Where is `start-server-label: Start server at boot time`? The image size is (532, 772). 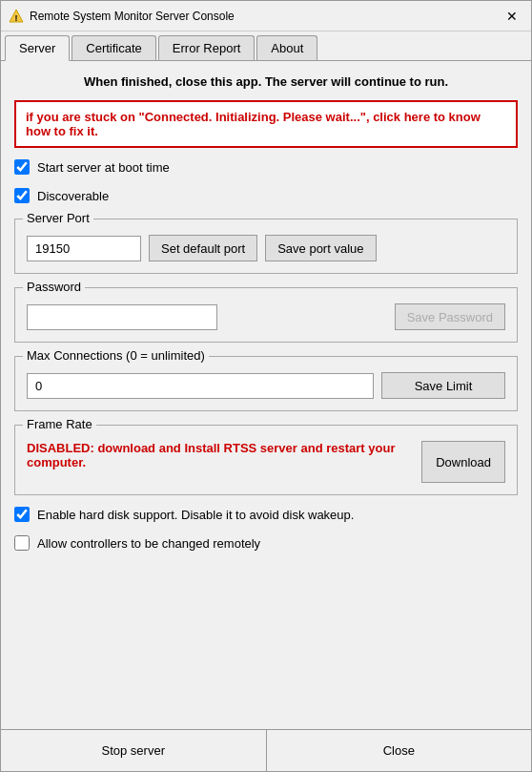
start-server-label: Start server at boot time is located at coordinates (103, 168).